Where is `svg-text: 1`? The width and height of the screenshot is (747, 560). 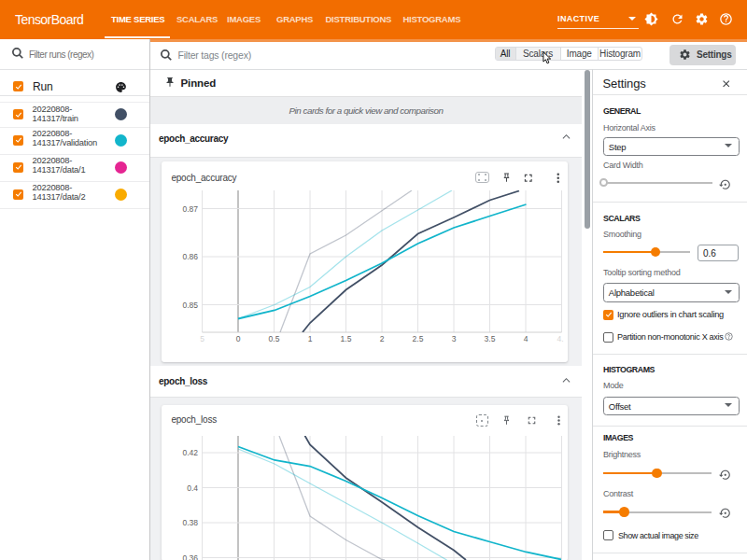
svg-text: 1 is located at coordinates (310, 339).